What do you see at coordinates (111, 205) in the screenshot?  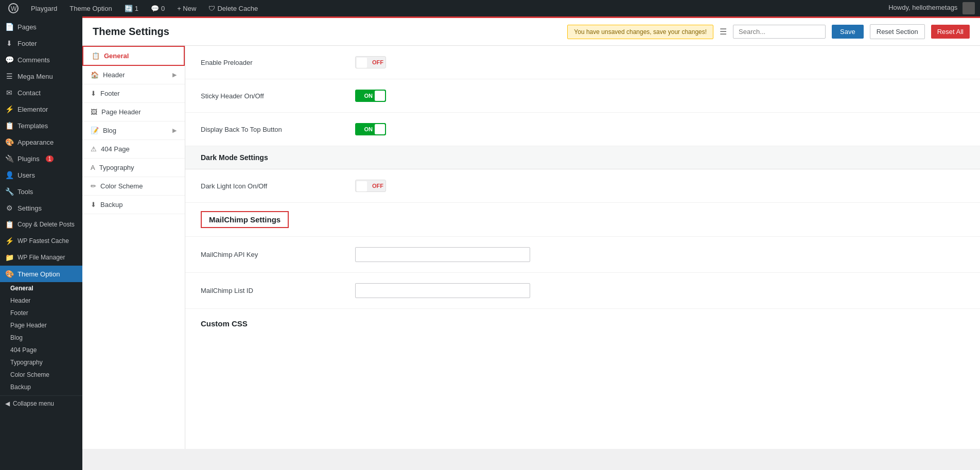 I see `nav-label-backup: Backup` at bounding box center [111, 205].